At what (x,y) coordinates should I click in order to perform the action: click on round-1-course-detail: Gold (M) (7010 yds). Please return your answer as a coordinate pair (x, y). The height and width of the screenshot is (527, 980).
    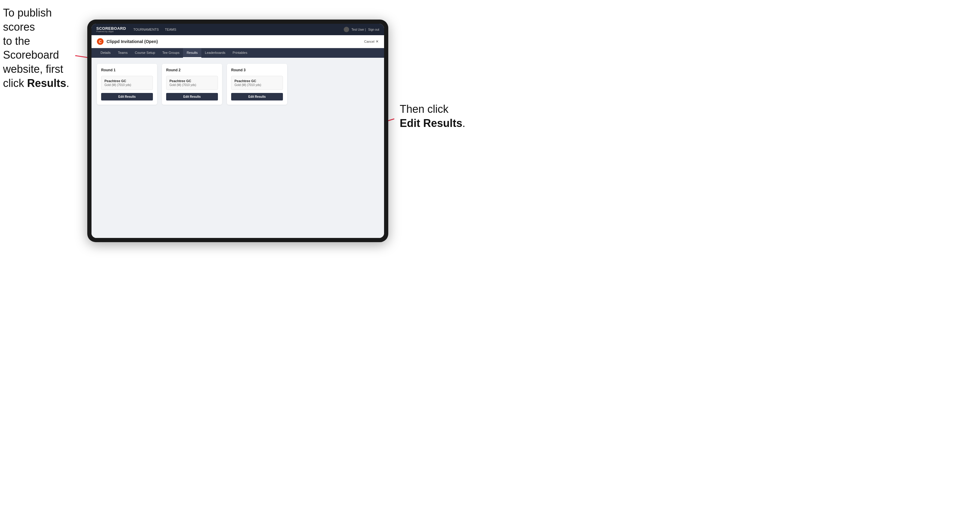
    Looking at the image, I should click on (127, 85).